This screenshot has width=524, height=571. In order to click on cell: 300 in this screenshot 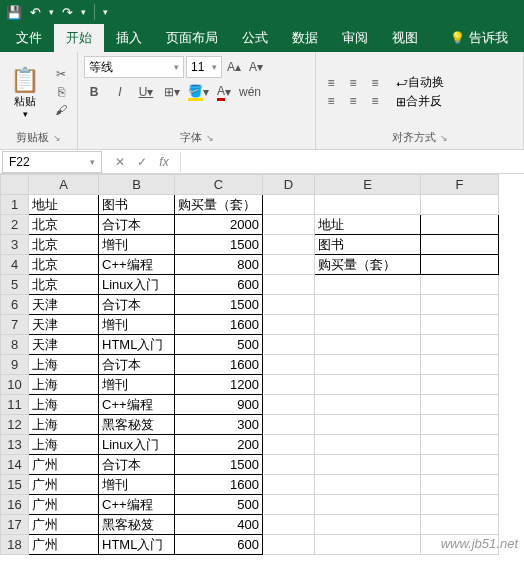, I will do `click(219, 425)`.